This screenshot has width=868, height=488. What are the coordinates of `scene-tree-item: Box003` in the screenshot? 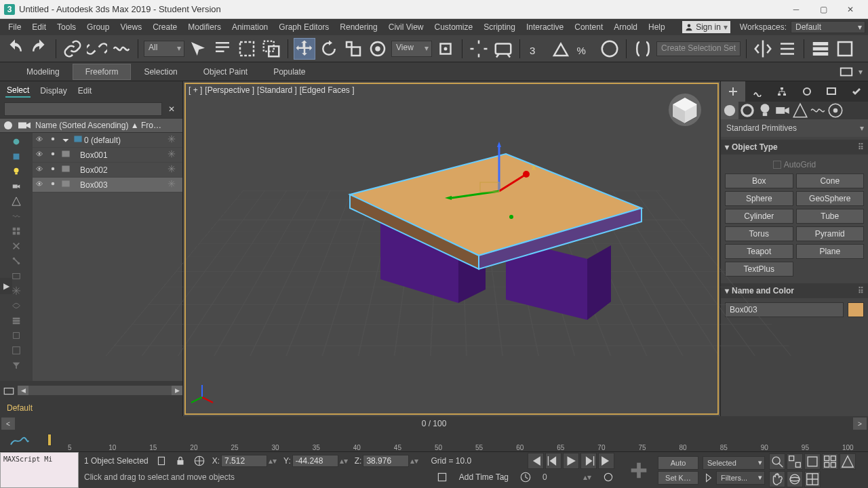 It's located at (107, 185).